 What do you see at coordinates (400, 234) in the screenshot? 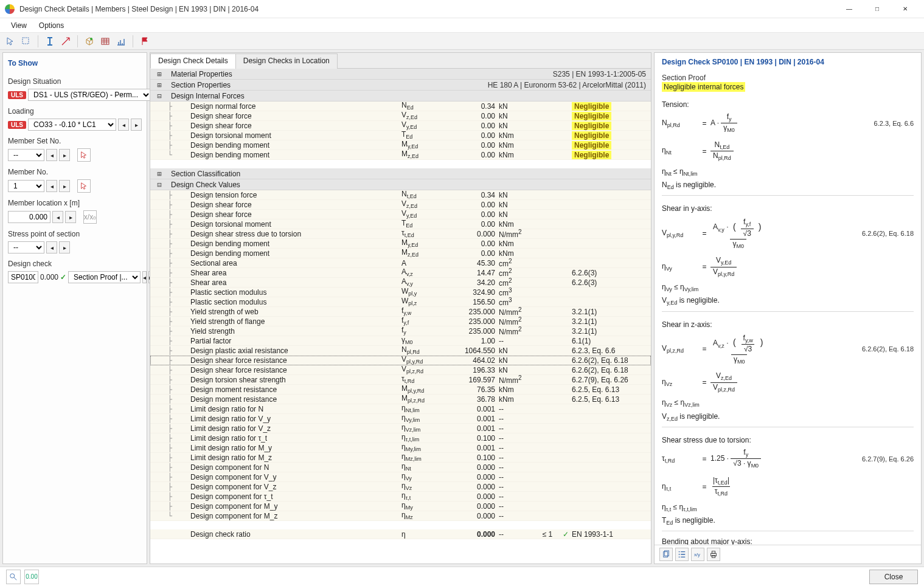
I see `data-row: ├Design shear stress due to torsionτt,Ed…` at bounding box center [400, 234].